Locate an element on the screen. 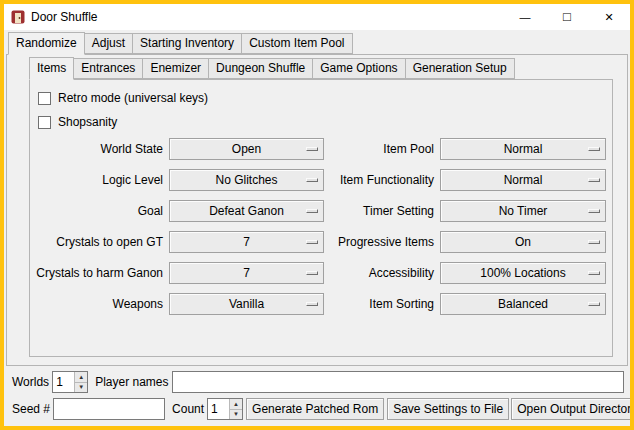  goal-label: Goal is located at coordinates (100, 211).